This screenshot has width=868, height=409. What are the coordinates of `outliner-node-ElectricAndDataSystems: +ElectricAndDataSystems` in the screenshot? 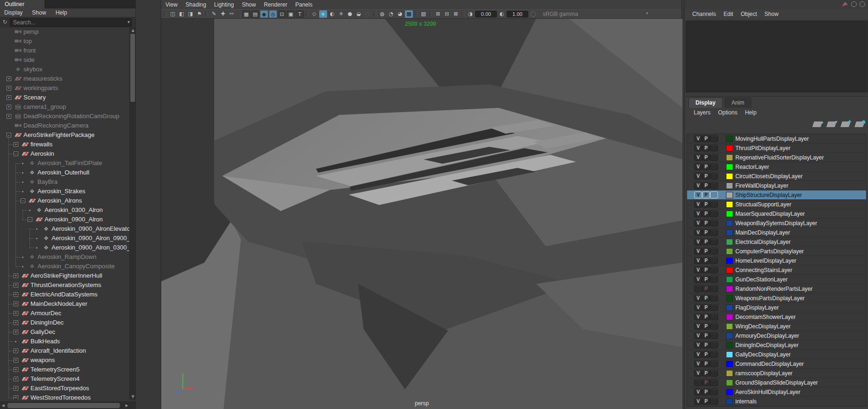 It's located at (65, 295).